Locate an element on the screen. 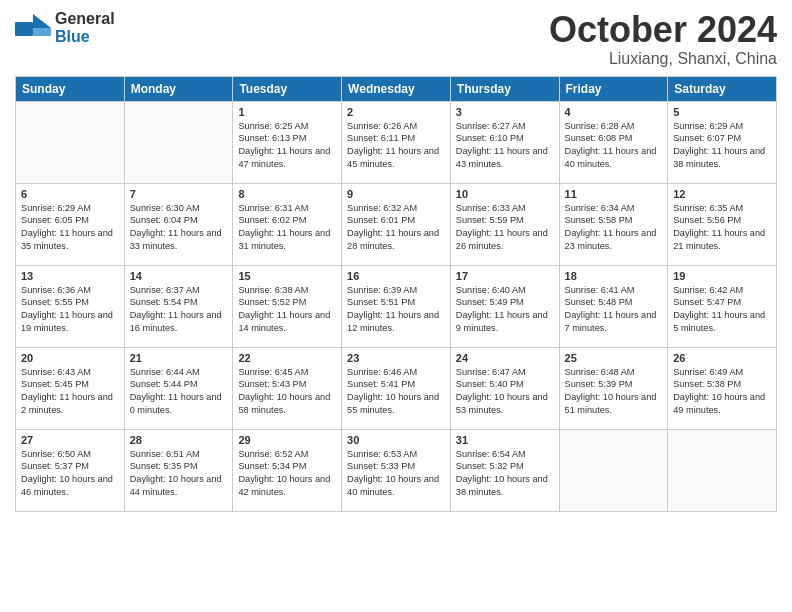 This screenshot has width=792, height=612. col-tuesday: Tuesday is located at coordinates (288, 88).